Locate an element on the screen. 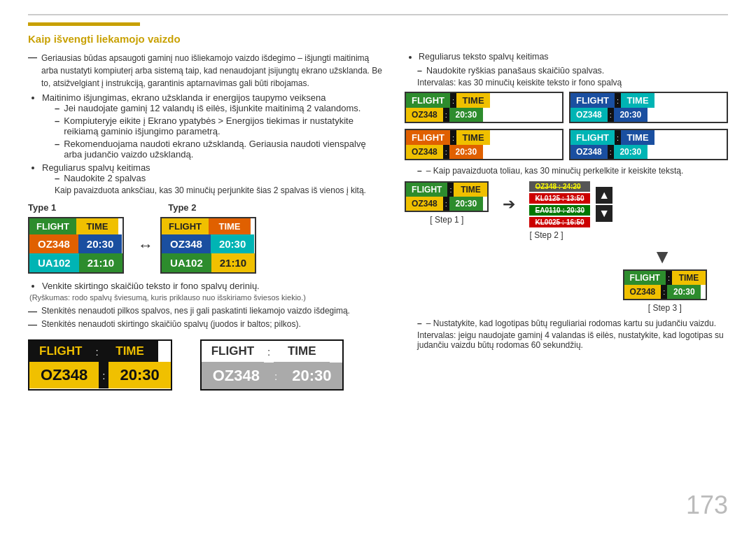 The height and width of the screenshot is (534, 756). type-labels: Type 1 Type 2 is located at coordinates (206, 207).